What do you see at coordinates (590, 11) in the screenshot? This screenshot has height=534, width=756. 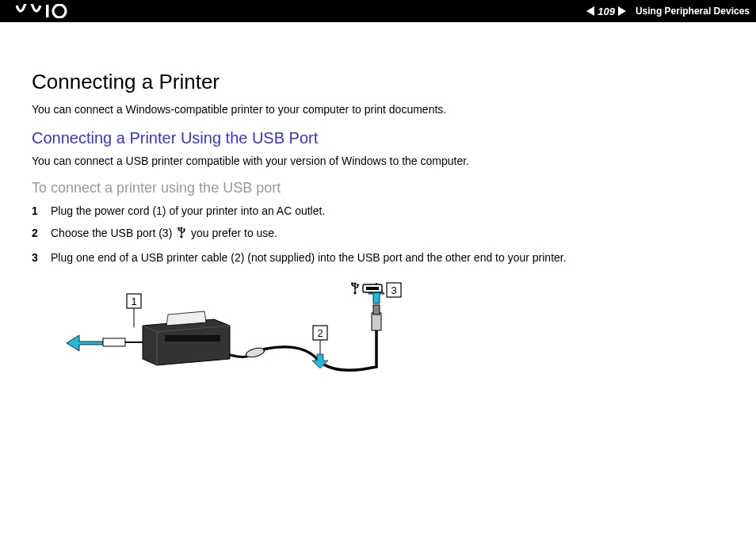 I see `nav-prev-icon` at bounding box center [590, 11].